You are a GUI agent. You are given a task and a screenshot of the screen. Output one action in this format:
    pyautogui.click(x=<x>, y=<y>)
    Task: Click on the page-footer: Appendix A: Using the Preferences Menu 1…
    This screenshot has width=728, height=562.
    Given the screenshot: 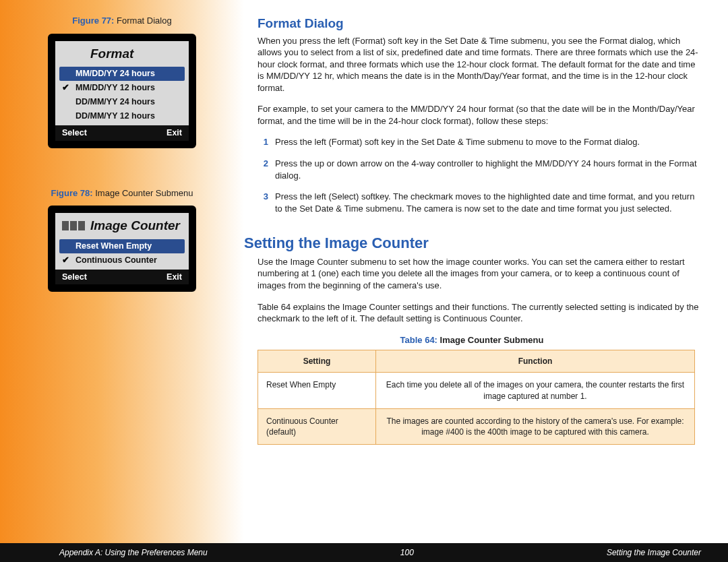 What is the action you would take?
    pyautogui.click(x=364, y=553)
    